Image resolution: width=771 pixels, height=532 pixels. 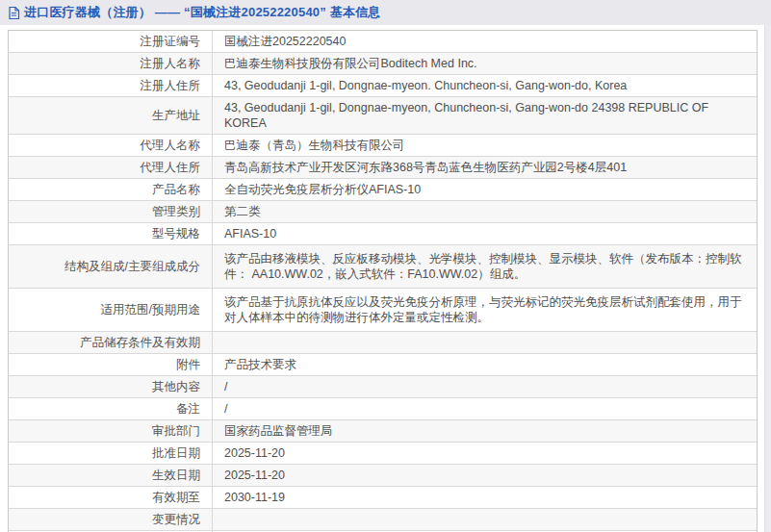 What do you see at coordinates (110, 475) in the screenshot?
I see `field-label: 生效日期` at bounding box center [110, 475].